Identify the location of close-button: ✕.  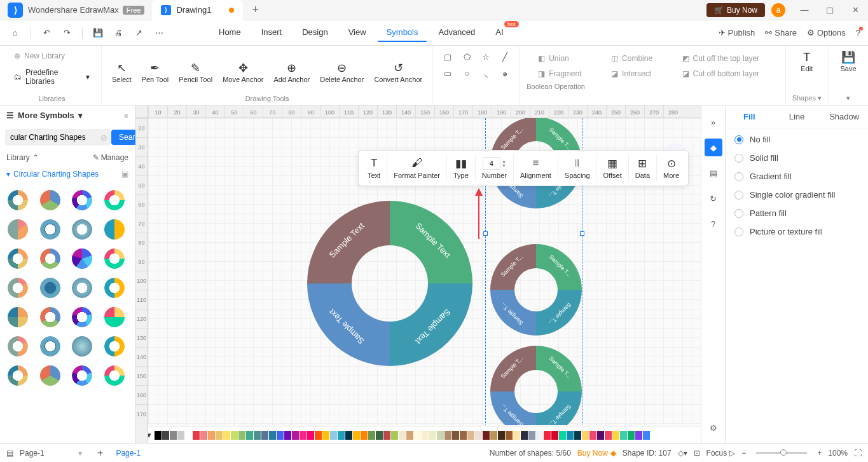
(855, 10).